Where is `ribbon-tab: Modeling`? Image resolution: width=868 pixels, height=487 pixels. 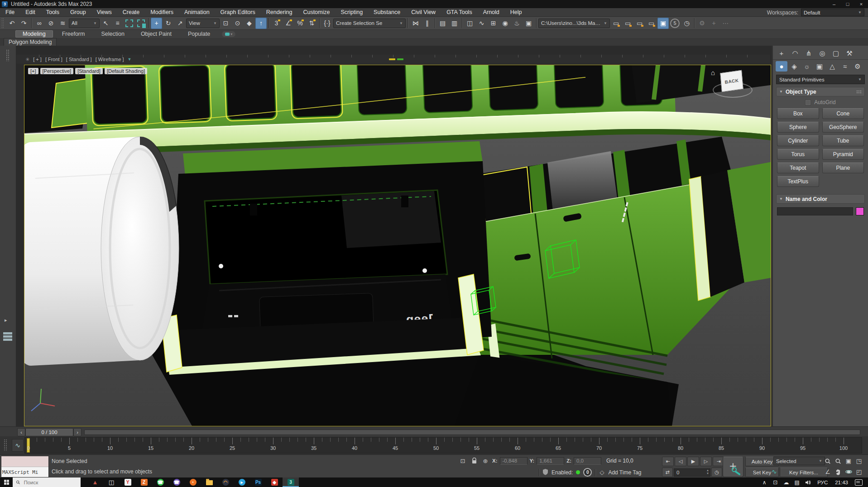 ribbon-tab: Modeling is located at coordinates (34, 34).